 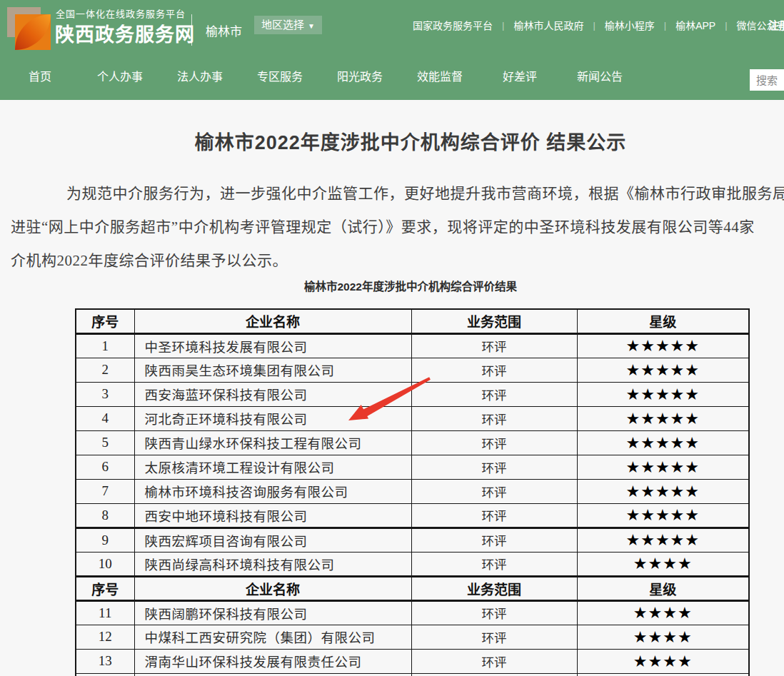 What do you see at coordinates (105, 418) in the screenshot?
I see `cell-no: 4` at bounding box center [105, 418].